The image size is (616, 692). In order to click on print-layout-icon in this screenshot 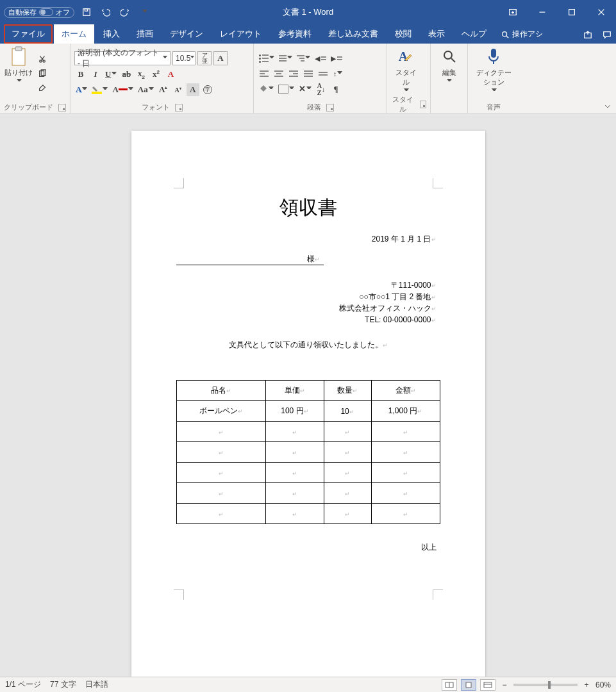, I will do `click(469, 685)`.